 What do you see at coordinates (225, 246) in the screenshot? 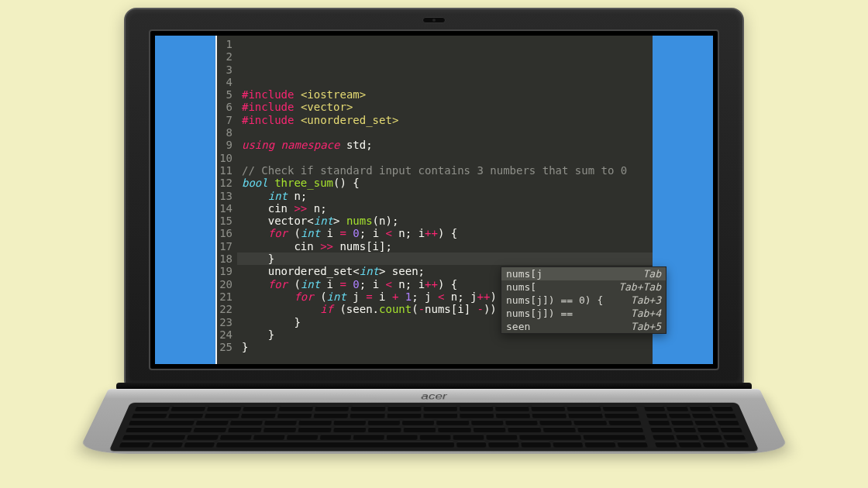
I see `line-number: 17` at bounding box center [225, 246].